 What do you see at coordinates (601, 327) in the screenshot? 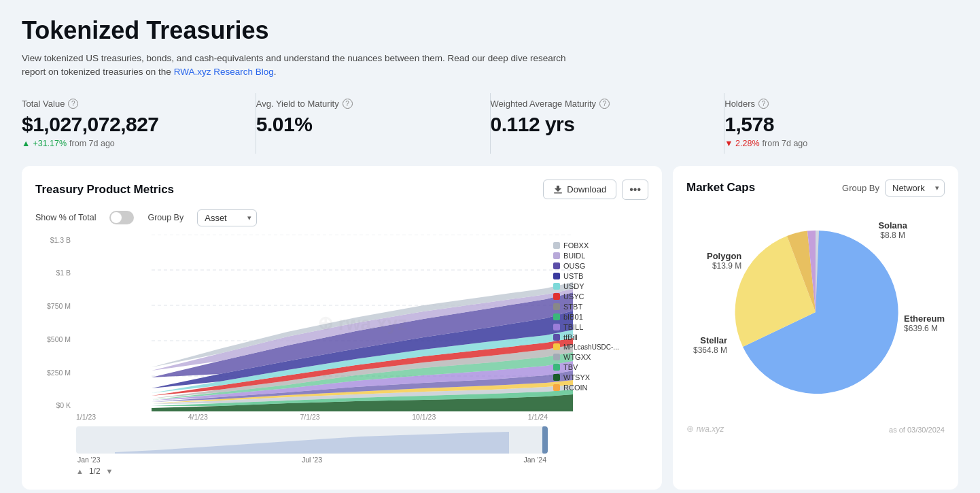
I see `legend-item-tbill: TBILL` at bounding box center [601, 327].